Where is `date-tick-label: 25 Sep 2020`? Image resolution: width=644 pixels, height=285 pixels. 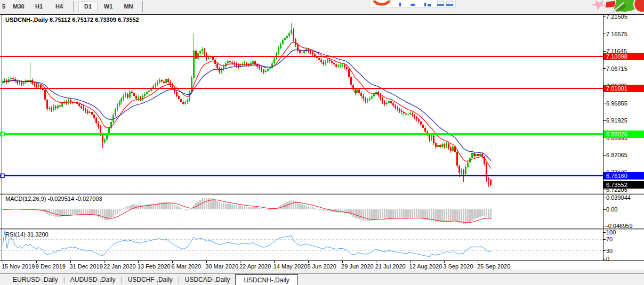
date-tick-label: 25 Sep 2020 is located at coordinates (494, 266).